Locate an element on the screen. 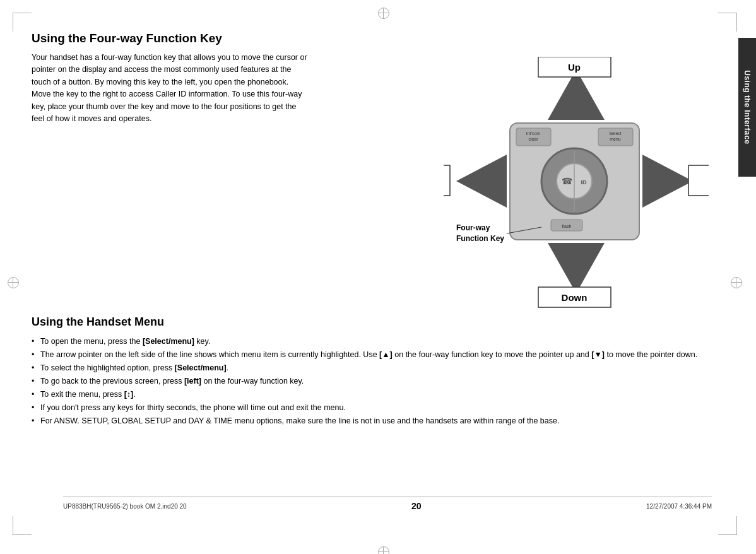  phone-icon: ☎ is located at coordinates (567, 181).